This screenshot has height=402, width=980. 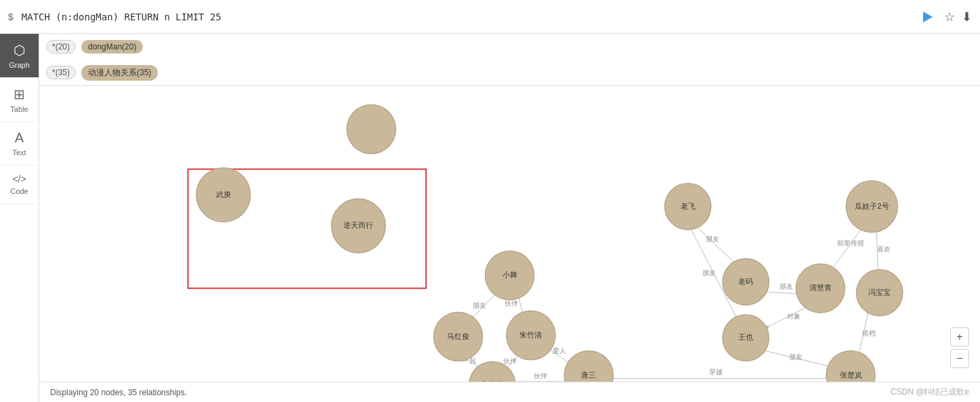 I want to click on rel-count-badge: *(35), so click(x=61, y=73).